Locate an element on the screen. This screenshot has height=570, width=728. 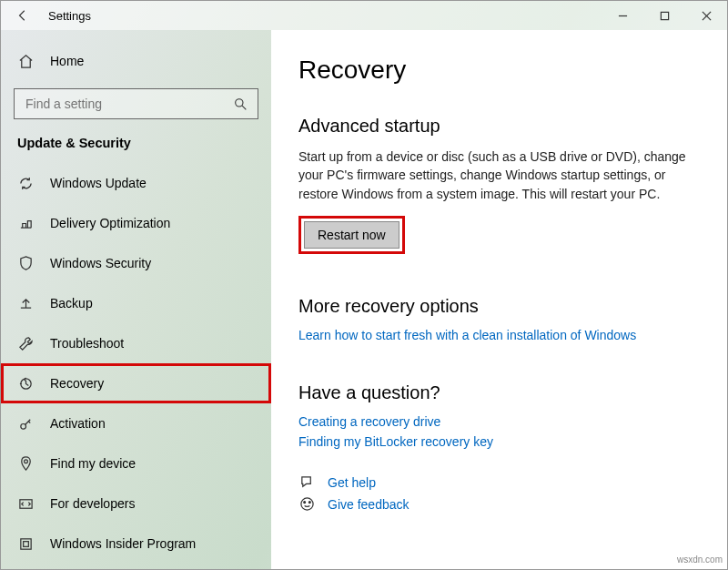
window-title: Settings is located at coordinates (69, 16).